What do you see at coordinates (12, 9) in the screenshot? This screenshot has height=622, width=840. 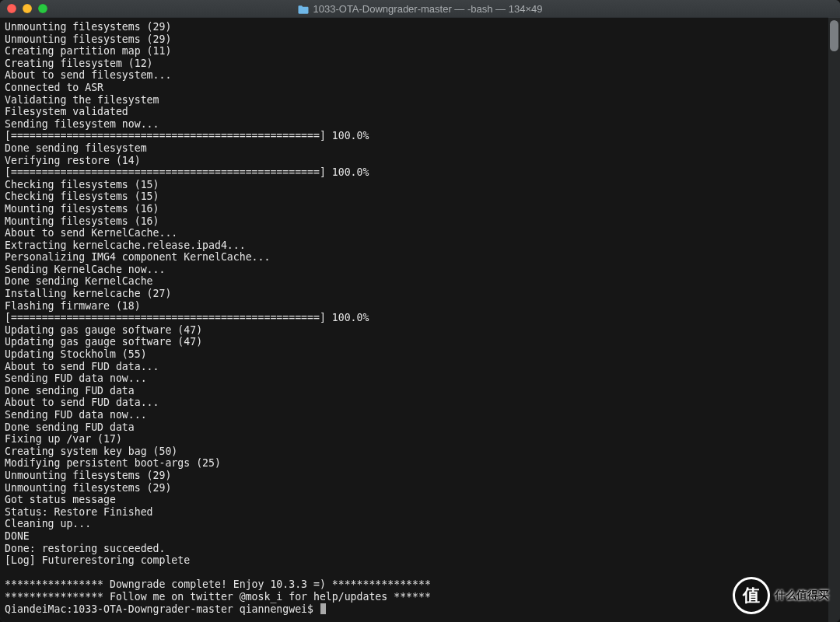 I see `close-icon` at bounding box center [12, 9].